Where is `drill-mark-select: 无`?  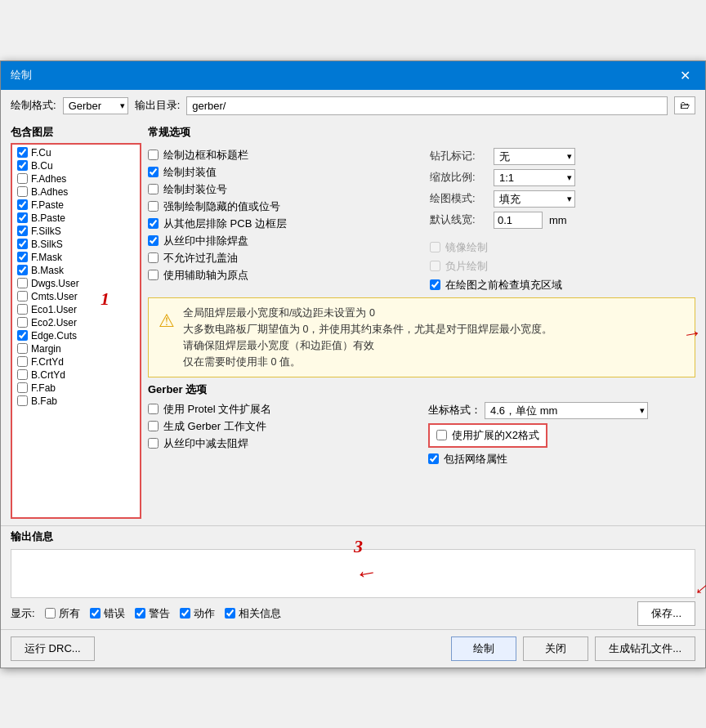 drill-mark-select: 无 is located at coordinates (534, 157).